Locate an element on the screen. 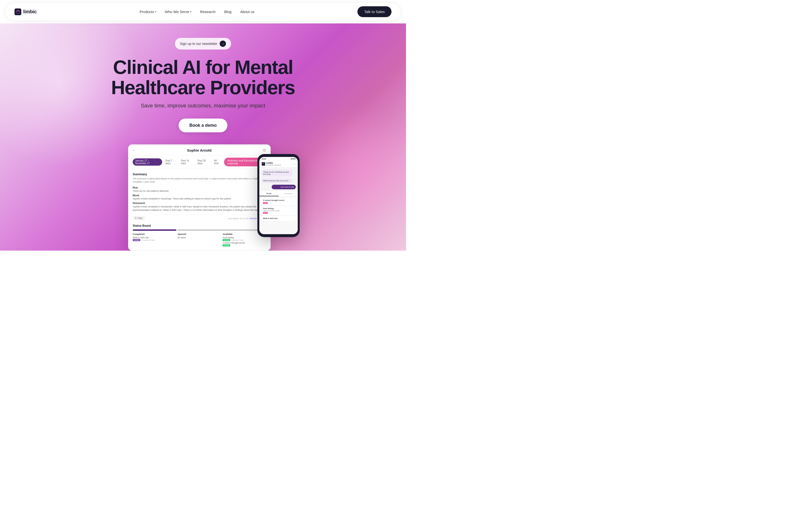 This screenshot has width=812, height=507. tab-completed: Completed is located at coordinates (288, 194).